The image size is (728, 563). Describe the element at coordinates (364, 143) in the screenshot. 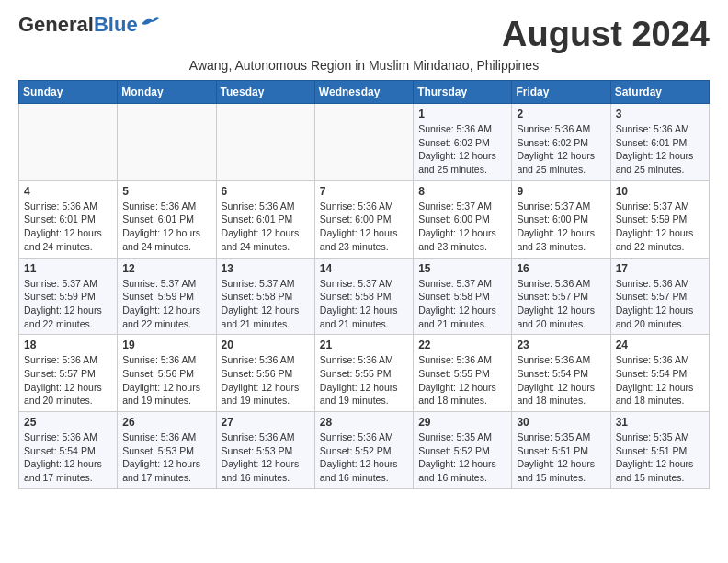

I see `calendar-week-row: 1Sunrise: 5:36 AMSunset: 6:02 PMDaylight…` at that location.